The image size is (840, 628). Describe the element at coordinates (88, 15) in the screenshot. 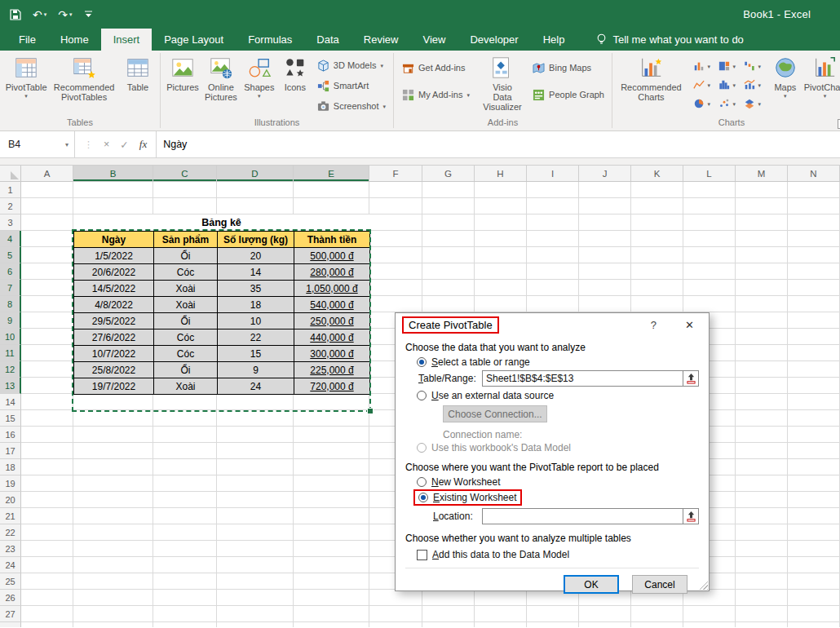

I see `customize-qat-button` at that location.